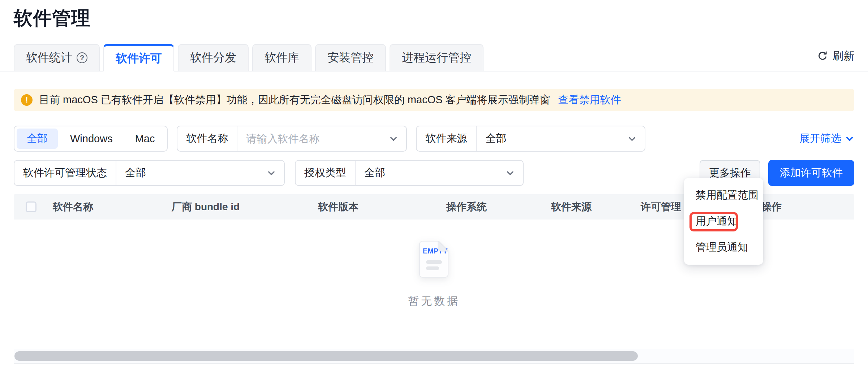 This screenshot has width=868, height=369. What do you see at coordinates (437, 57) in the screenshot?
I see `tab-process-control: 进程运行管控` at bounding box center [437, 57].